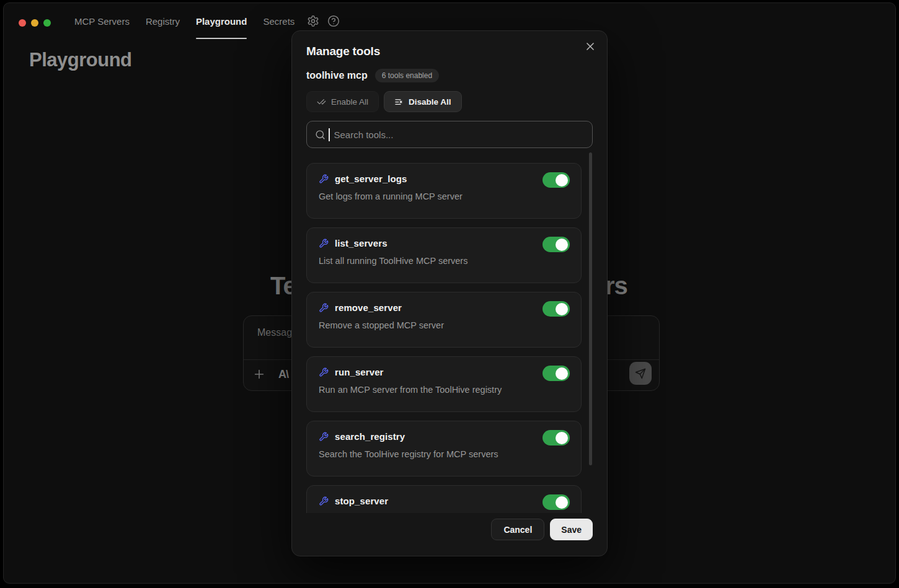  Describe the element at coordinates (342, 102) in the screenshot. I see `enable-all-button: Enable All` at that location.